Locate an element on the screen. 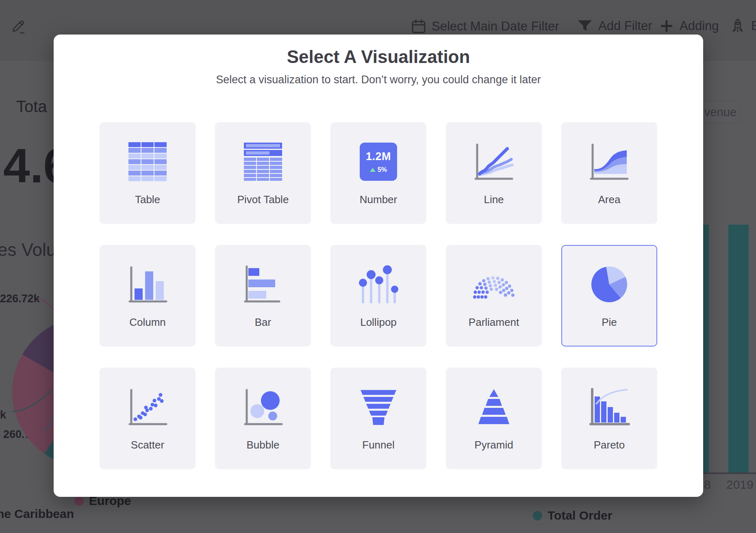  bar-chart-icon is located at coordinates (263, 284).